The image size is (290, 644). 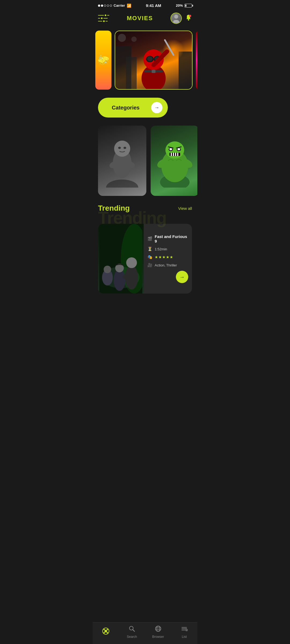 I want to click on trending-arrow-button: →, so click(x=182, y=277).